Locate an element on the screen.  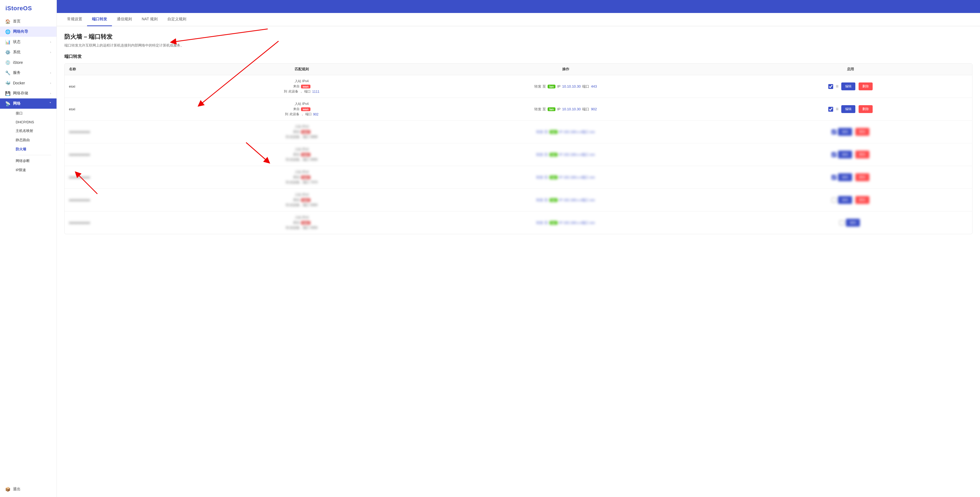
row1-wan-badge: wan is located at coordinates (306, 86).